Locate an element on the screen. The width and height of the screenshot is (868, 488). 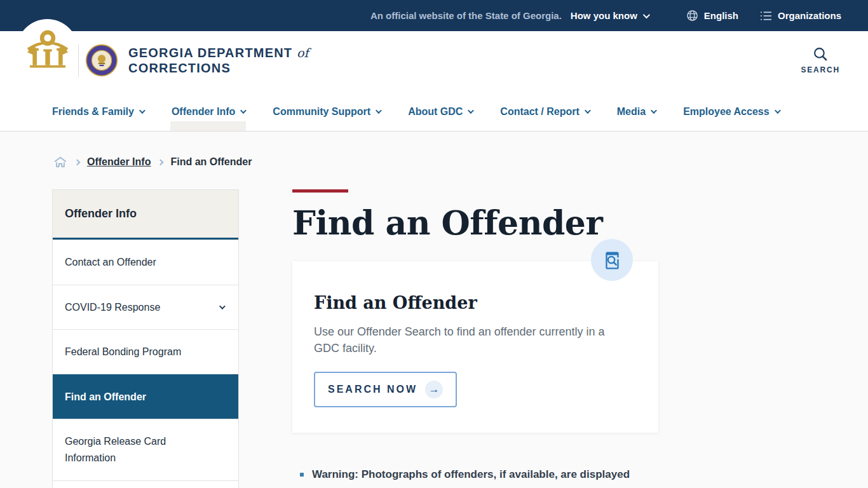
search-now-button: SEARCH NOW → is located at coordinates (385, 390).